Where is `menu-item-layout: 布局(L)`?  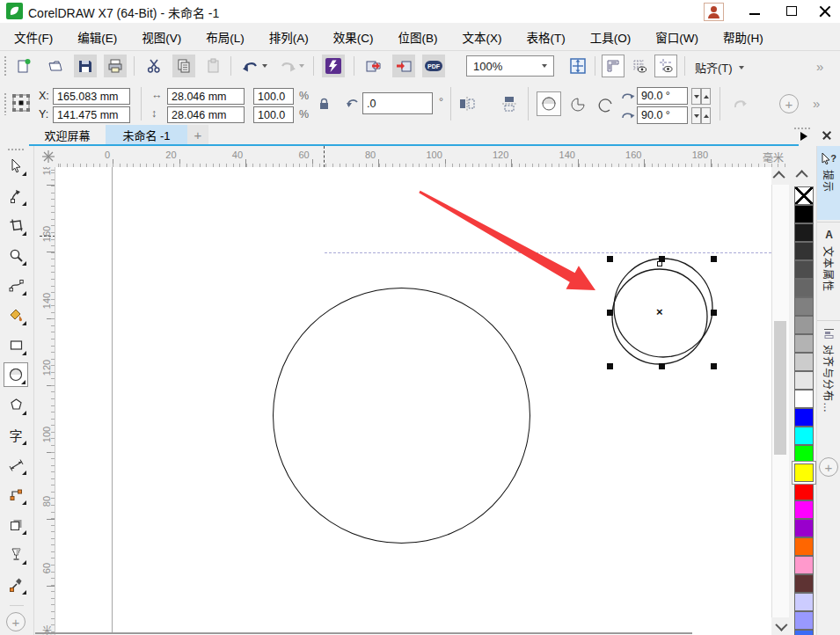 menu-item-layout: 布局(L) is located at coordinates (225, 37).